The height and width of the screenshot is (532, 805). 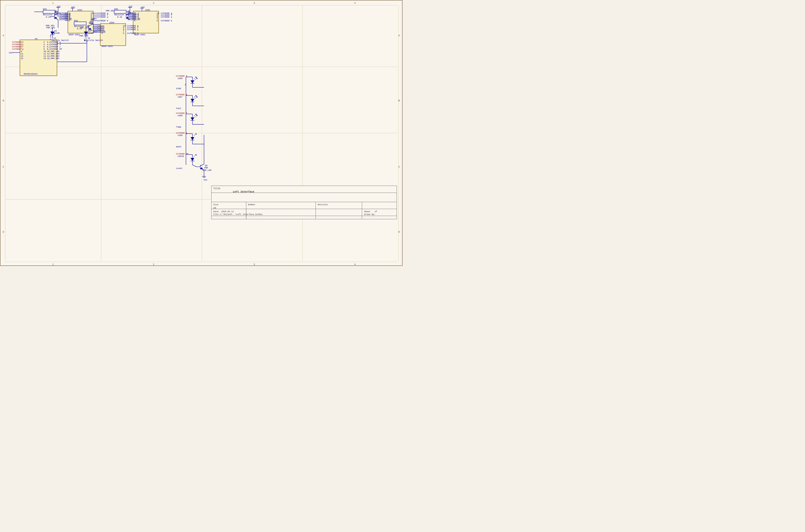 What do you see at coordinates (122, 15) in the screenshot?
I see `r35-value: Resistor SMD` at bounding box center [122, 15].